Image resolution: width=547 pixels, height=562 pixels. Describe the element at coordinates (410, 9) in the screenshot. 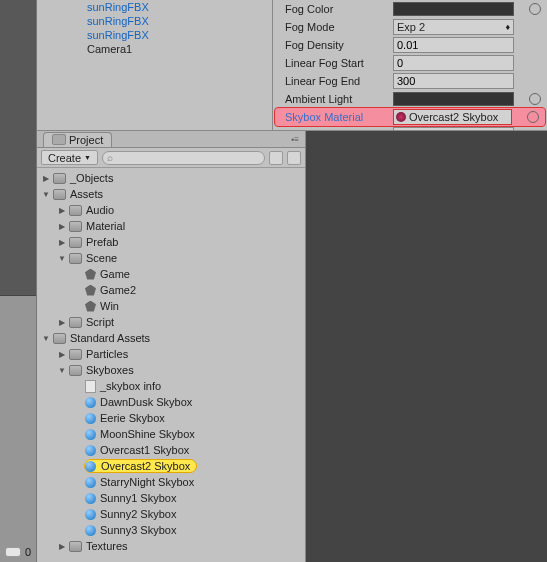

I see `inspector-row: Fog Color` at that location.